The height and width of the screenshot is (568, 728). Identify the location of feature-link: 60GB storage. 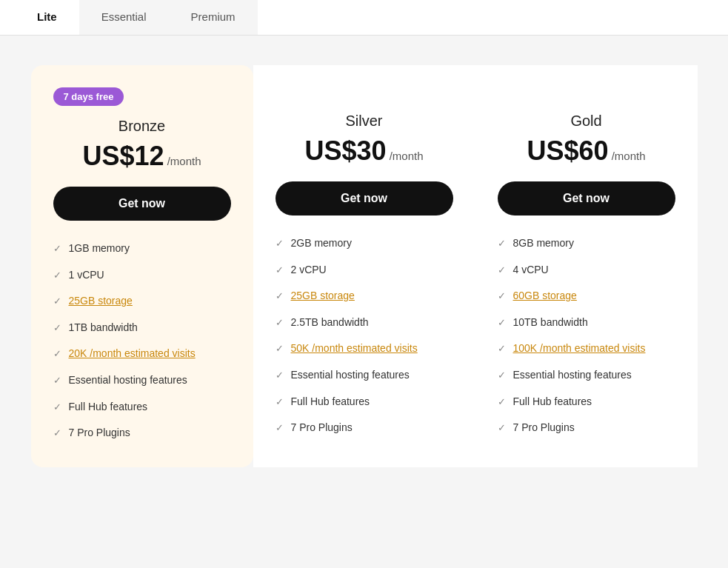
(545, 296).